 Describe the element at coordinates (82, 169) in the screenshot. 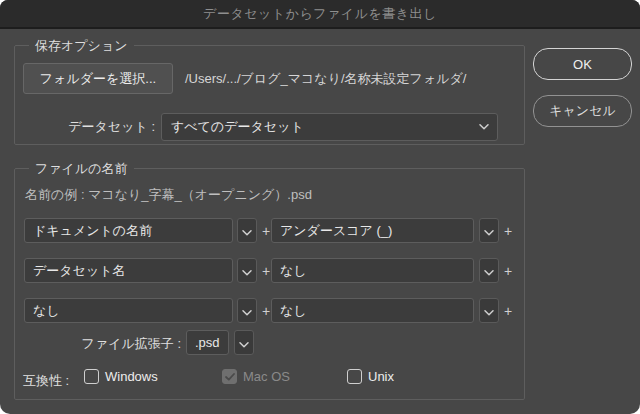

I see `file-name-legend: ファイルの名前` at that location.